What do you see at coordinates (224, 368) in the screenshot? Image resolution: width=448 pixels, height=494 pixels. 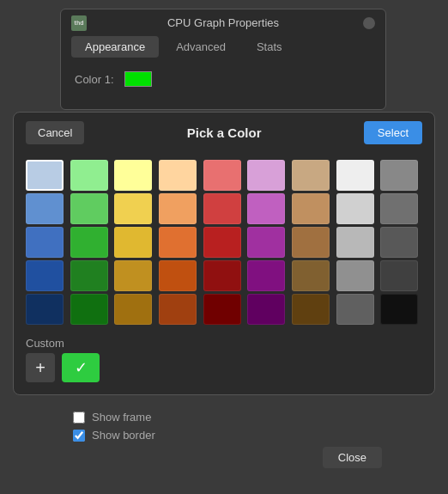 I see `custom-row: + ✓` at bounding box center [224, 368].